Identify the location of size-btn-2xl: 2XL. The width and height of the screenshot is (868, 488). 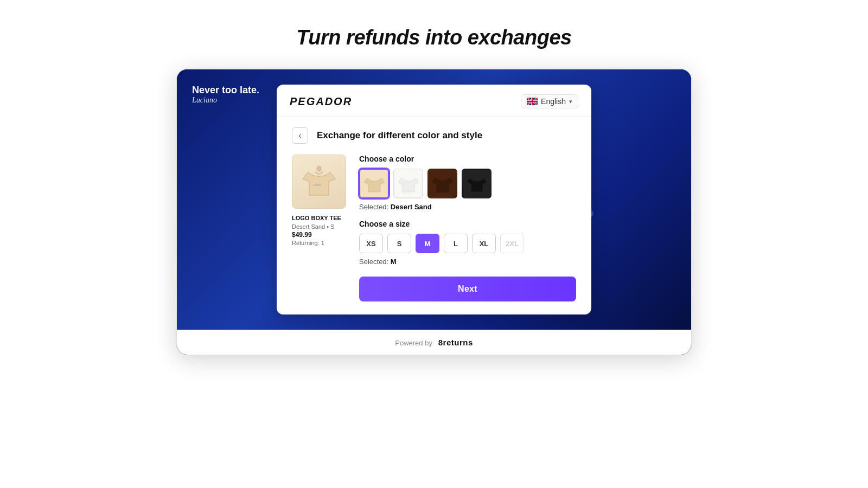
(512, 243).